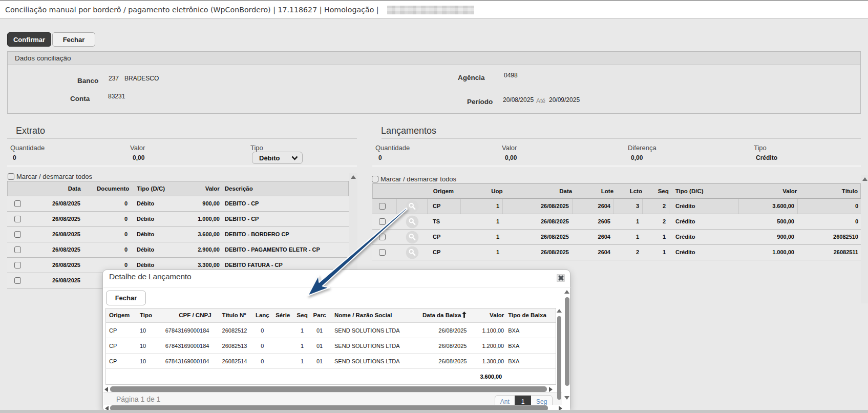  What do you see at coordinates (567, 398) in the screenshot?
I see `modal-vscroll-down-icon` at bounding box center [567, 398].